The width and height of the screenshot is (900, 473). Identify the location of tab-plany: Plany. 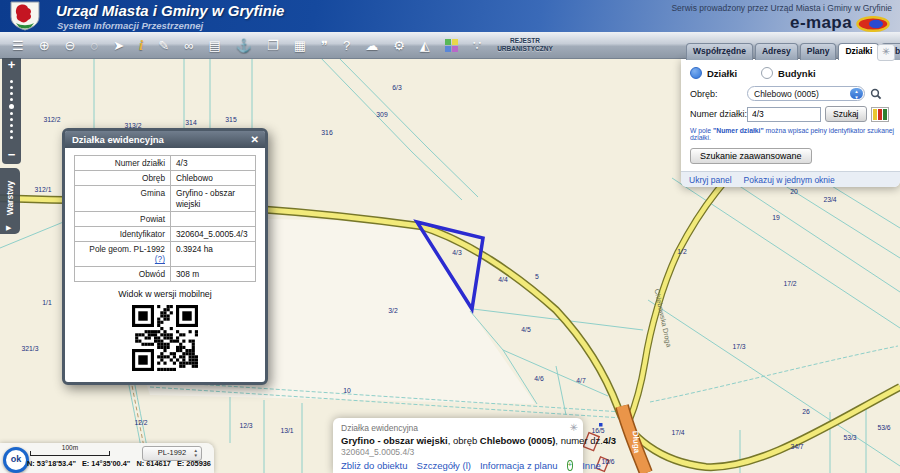
(818, 52).